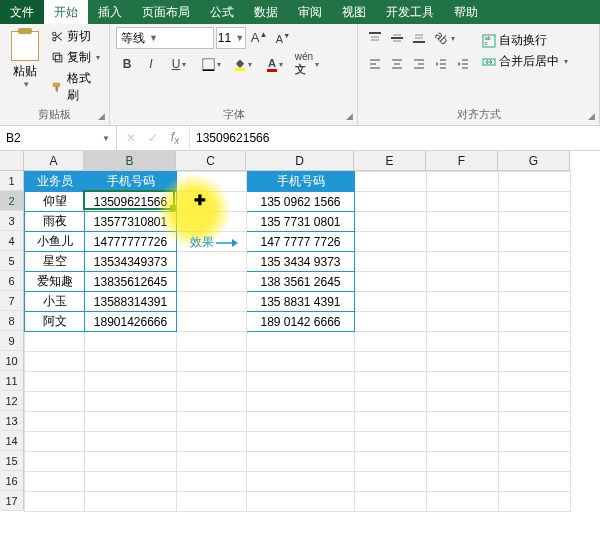 The height and width of the screenshot is (543, 600). What do you see at coordinates (535, 462) in the screenshot?
I see `cell-G15` at bounding box center [535, 462].